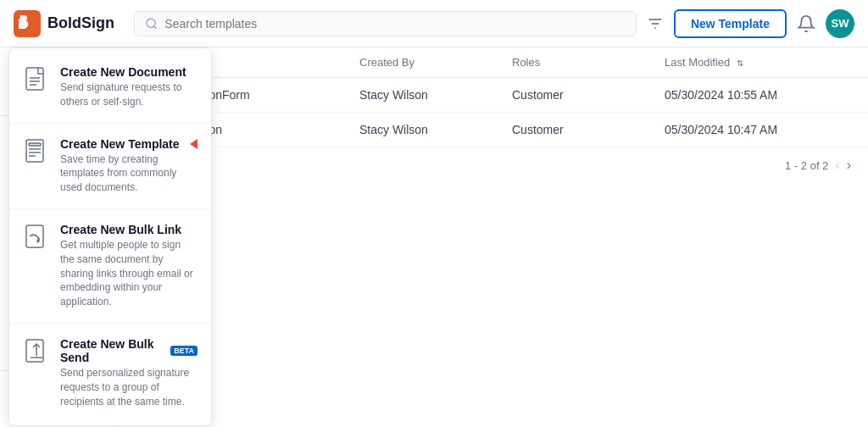 The image size is (868, 427). What do you see at coordinates (807, 166) in the screenshot?
I see `pagination-text: 1 - 2 of 2` at bounding box center [807, 166].